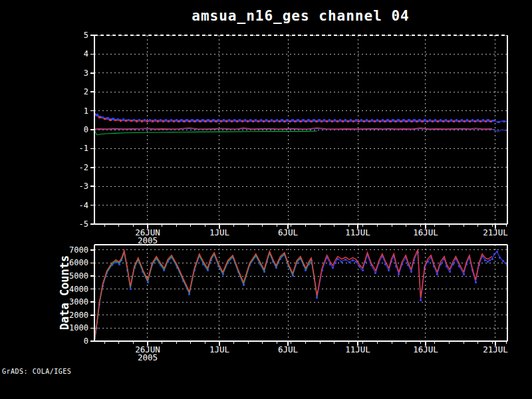 Image resolution: width=532 pixels, height=399 pixels. What do you see at coordinates (84, 186) in the screenshot?
I see `y-tick-label: -3` at bounding box center [84, 186].